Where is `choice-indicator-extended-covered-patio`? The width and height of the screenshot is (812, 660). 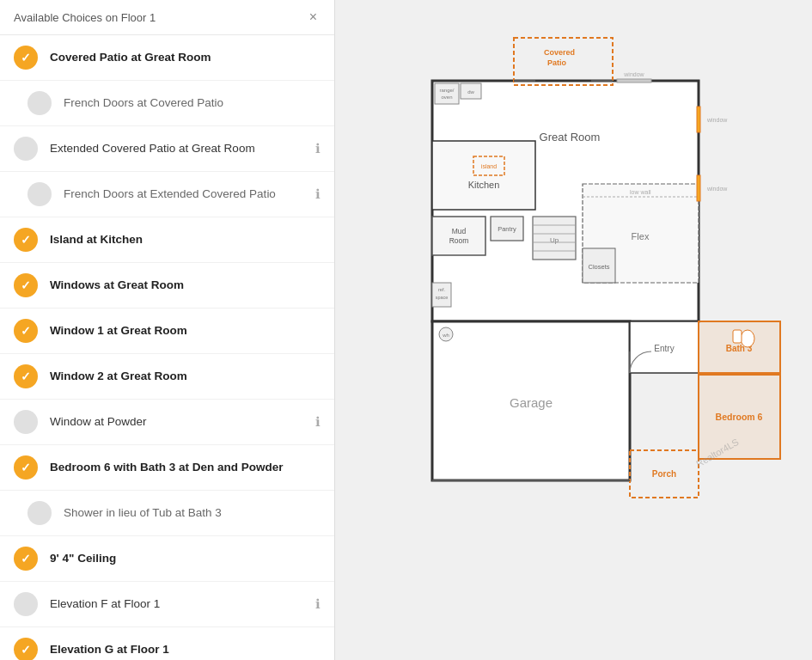 choice-indicator-extended-covered-patio is located at coordinates (26, 149).